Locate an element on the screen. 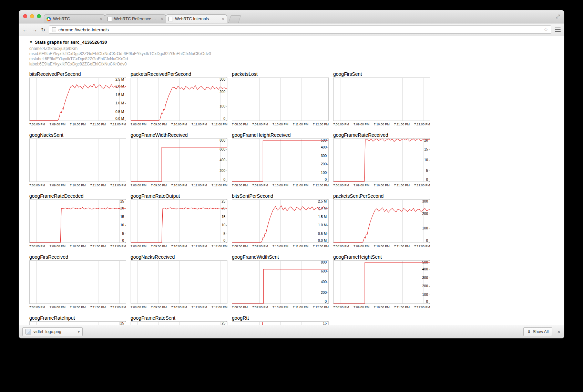 This screenshot has width=583, height=392. show-all-button: ⬇ Show All is located at coordinates (538, 332).